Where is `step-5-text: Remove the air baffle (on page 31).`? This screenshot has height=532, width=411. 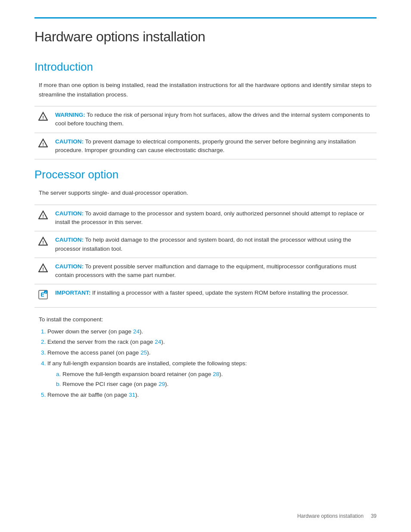 step-5-text: Remove the air baffle (on page 31). is located at coordinates (93, 395).